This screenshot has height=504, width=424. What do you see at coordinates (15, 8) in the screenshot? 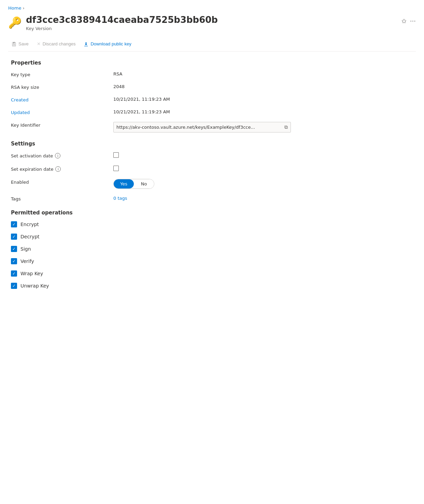
I see `breadcrumb-home-link: Home` at bounding box center [15, 8].